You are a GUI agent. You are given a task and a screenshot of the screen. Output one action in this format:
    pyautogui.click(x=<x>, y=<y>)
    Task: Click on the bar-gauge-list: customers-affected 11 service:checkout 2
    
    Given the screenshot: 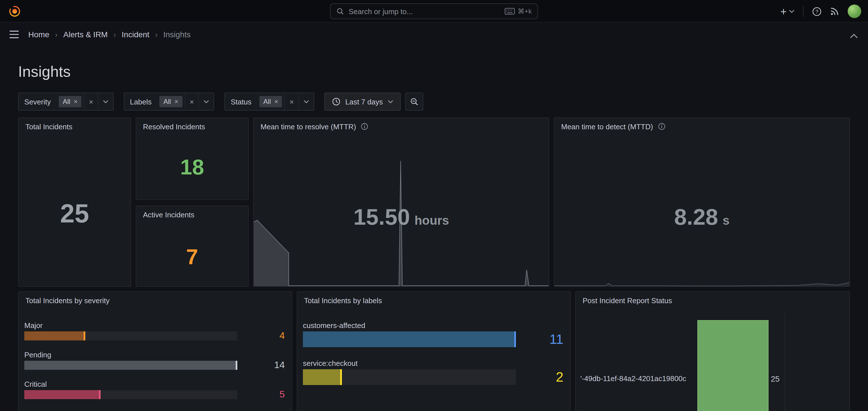 What is the action you would take?
    pyautogui.click(x=434, y=347)
    